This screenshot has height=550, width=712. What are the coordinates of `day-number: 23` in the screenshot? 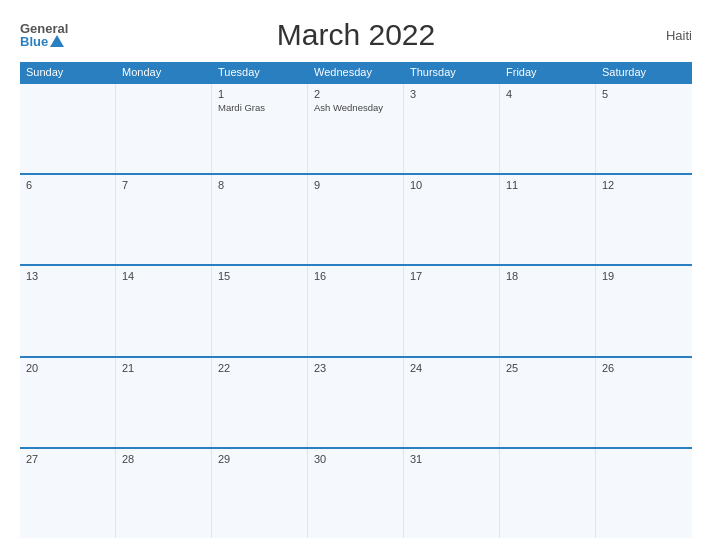 It's located at (356, 368).